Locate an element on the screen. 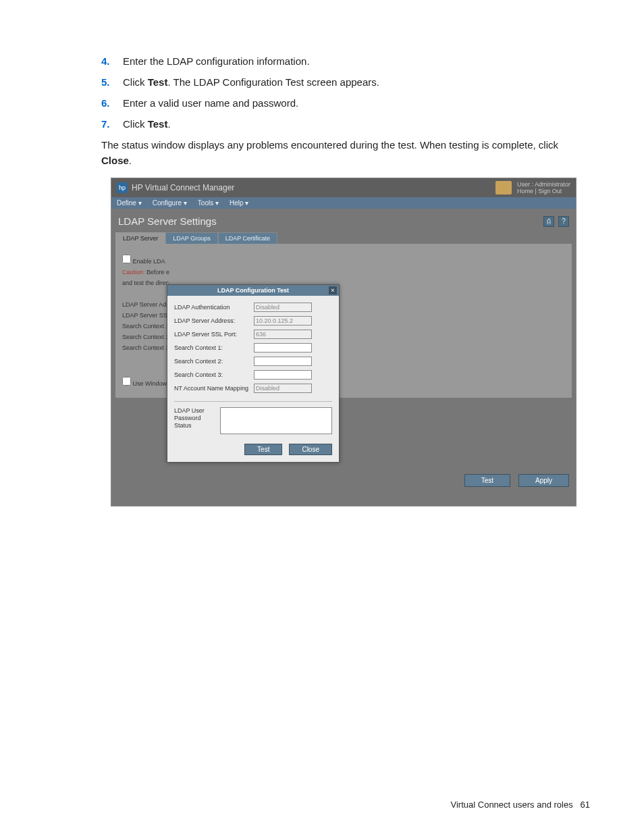  hp-logo-icon: hp is located at coordinates (122, 188).